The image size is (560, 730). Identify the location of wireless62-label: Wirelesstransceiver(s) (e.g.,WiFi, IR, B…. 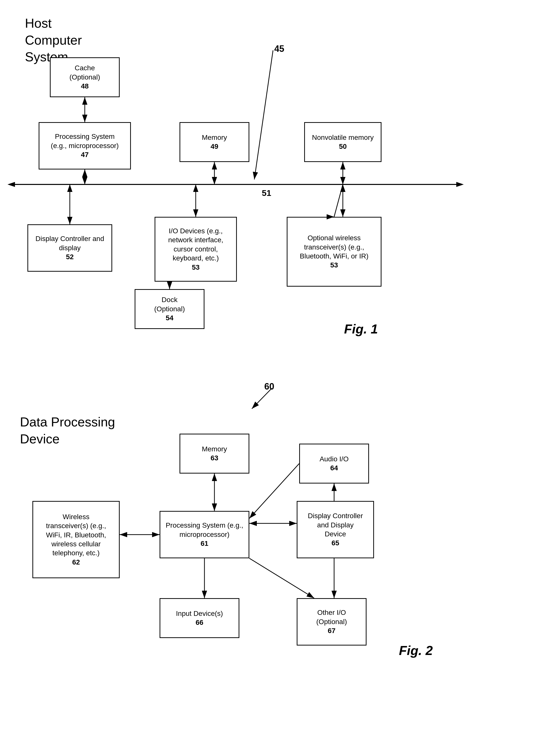
(76, 535).